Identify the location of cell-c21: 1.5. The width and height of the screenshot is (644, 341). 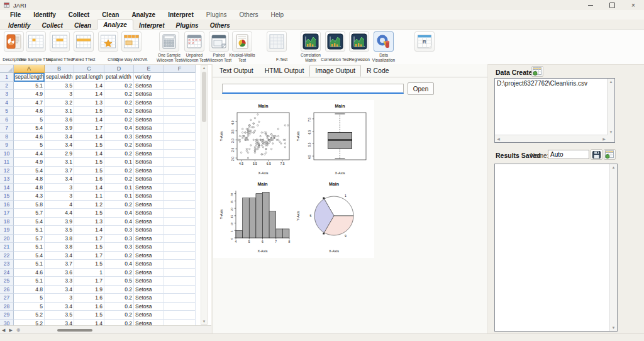
(89, 247).